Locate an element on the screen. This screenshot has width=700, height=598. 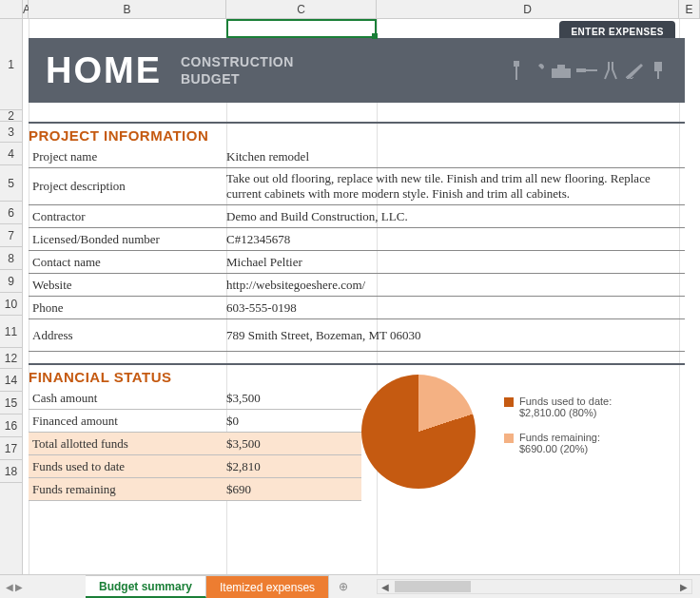
remaining-value: $690 is located at coordinates (290, 490).